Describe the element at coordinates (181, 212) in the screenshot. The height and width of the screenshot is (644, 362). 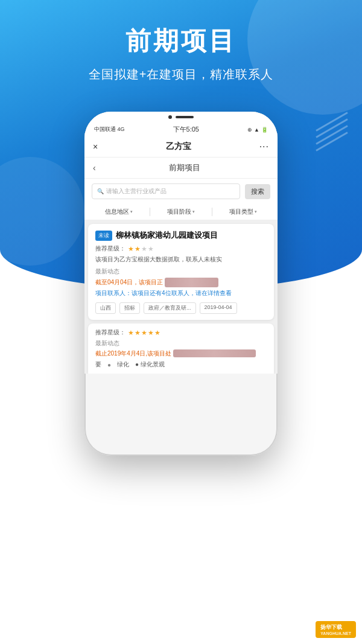
I see `filter-bar: 信息地区 ▾ 项目阶段 ▾ 项目类型 ▾` at that location.